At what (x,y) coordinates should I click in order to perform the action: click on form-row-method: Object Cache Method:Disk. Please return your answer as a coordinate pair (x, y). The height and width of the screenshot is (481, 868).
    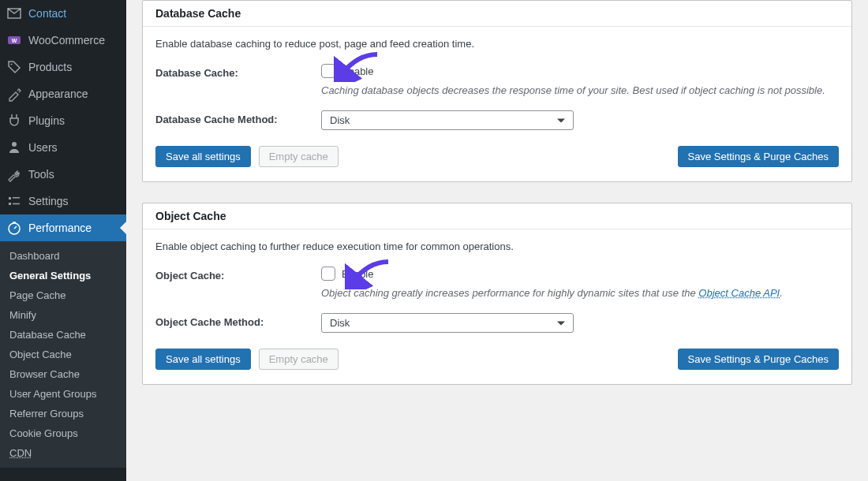
    Looking at the image, I should click on (497, 323).